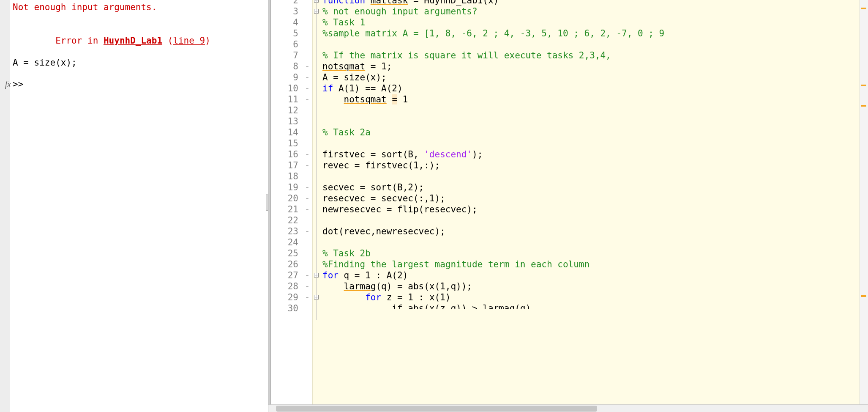 The height and width of the screenshot is (412, 868). I want to click on line-number: 7, so click(287, 55).